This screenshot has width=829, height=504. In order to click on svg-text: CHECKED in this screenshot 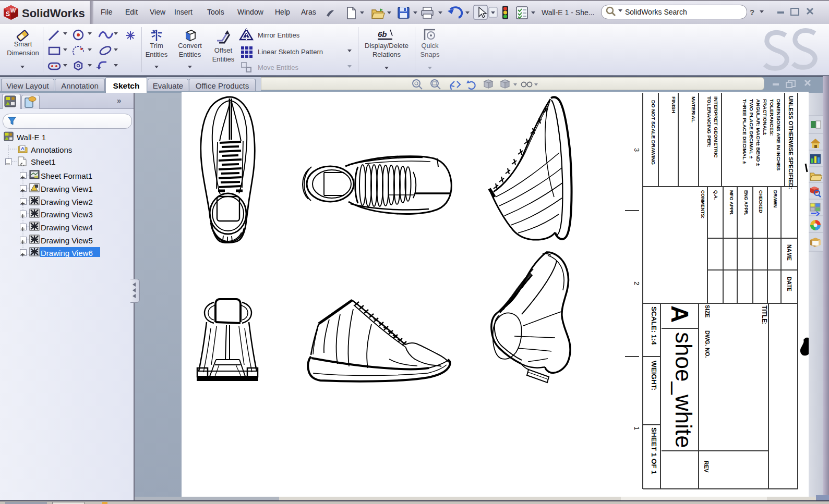, I will do `click(761, 202)`.